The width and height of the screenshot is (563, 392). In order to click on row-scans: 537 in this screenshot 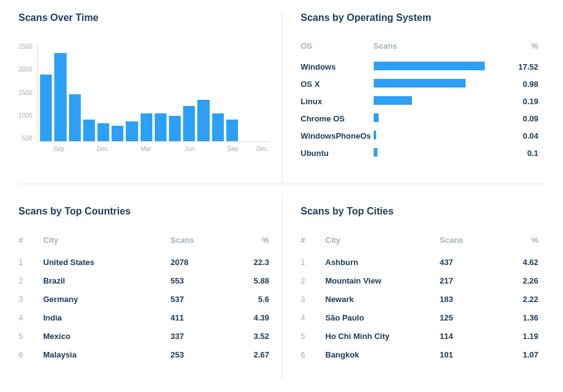, I will do `click(199, 300)`.